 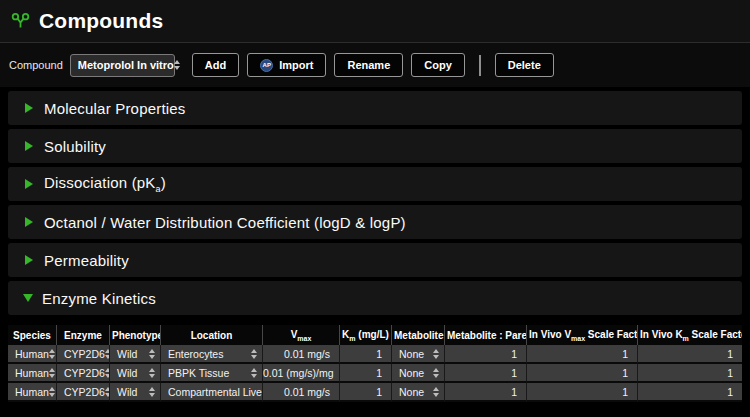 What do you see at coordinates (375, 374) in the screenshot?
I see `table-row: Human CYP2D6 Wild PBPK Tissue 0.01 (mg/s…` at bounding box center [375, 374].